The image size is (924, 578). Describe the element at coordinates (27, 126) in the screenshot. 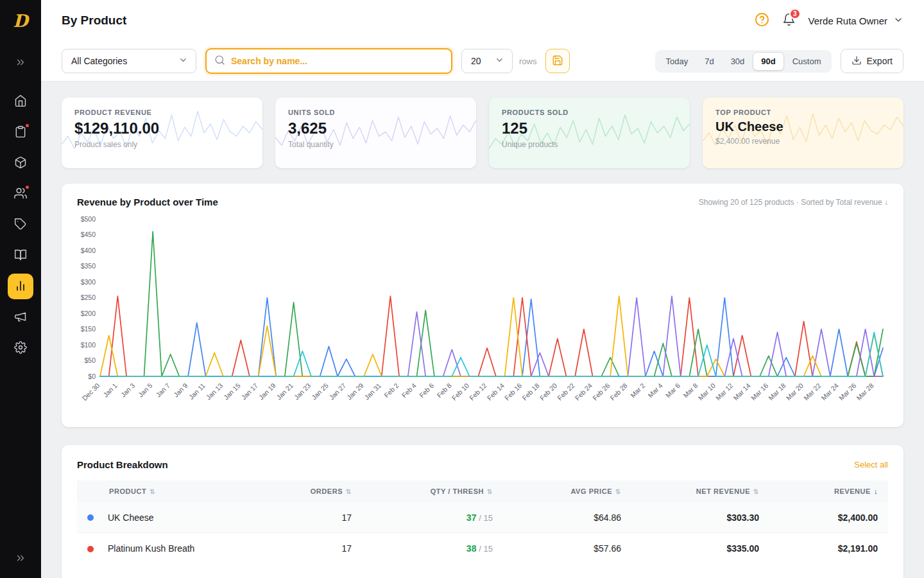

I see `orders-notification-dot` at that location.